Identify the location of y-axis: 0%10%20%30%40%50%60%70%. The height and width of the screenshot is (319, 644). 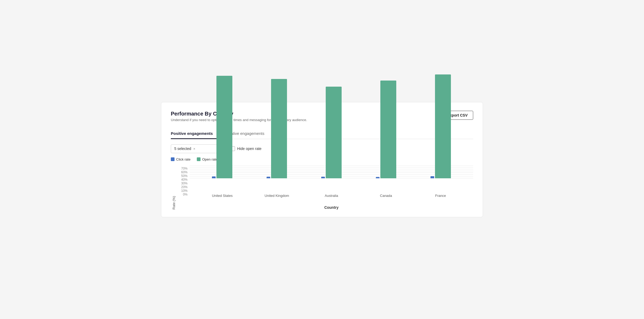
(183, 188).